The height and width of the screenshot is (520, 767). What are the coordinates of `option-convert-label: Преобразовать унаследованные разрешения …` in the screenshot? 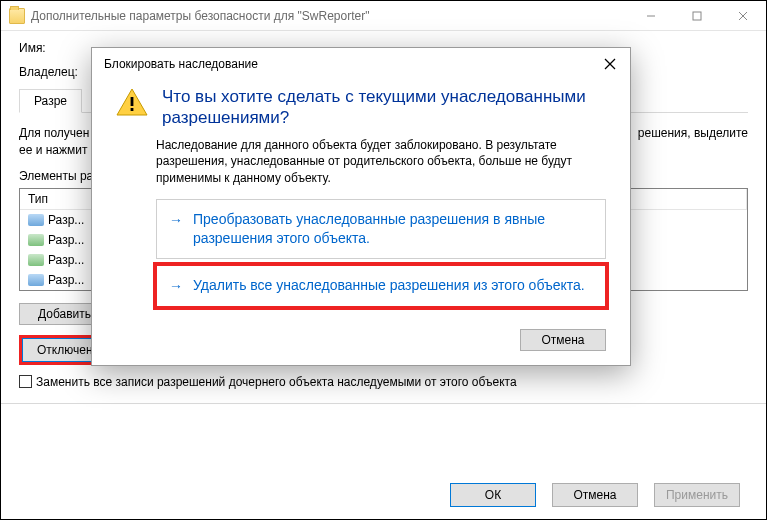 It's located at (393, 229).